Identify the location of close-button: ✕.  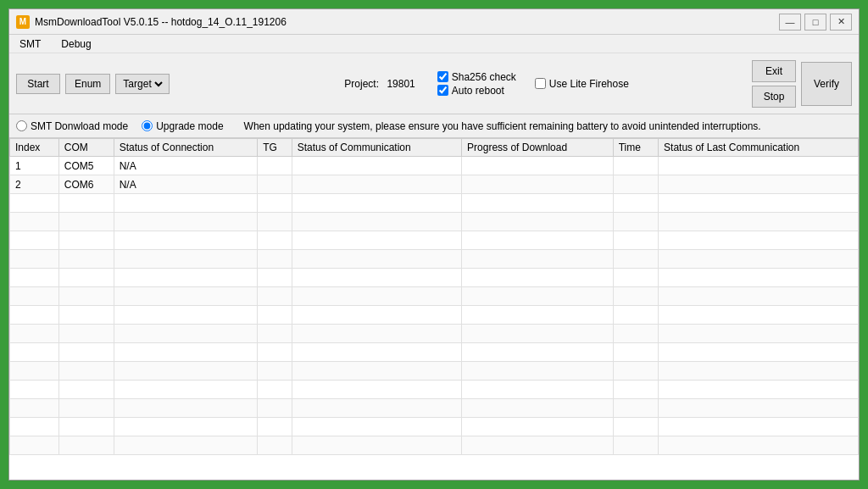
(841, 22).